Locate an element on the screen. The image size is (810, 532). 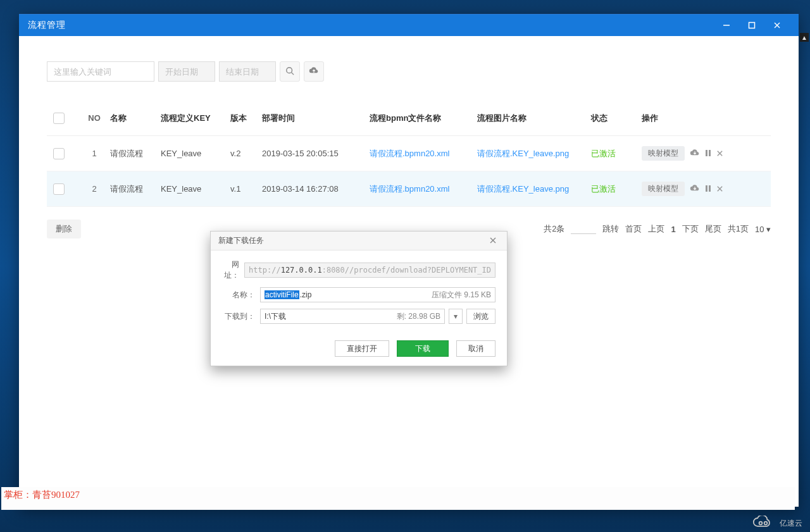
cell-time: 2019-03-14 16:27:08 is located at coordinates (316, 189).